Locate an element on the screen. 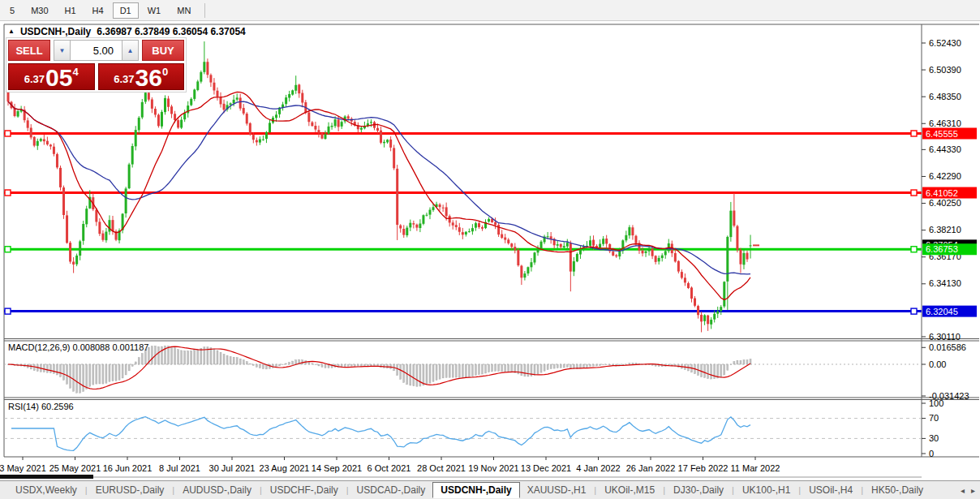 The image size is (980, 499). volume-decrease-button: ▼ is located at coordinates (62, 50).